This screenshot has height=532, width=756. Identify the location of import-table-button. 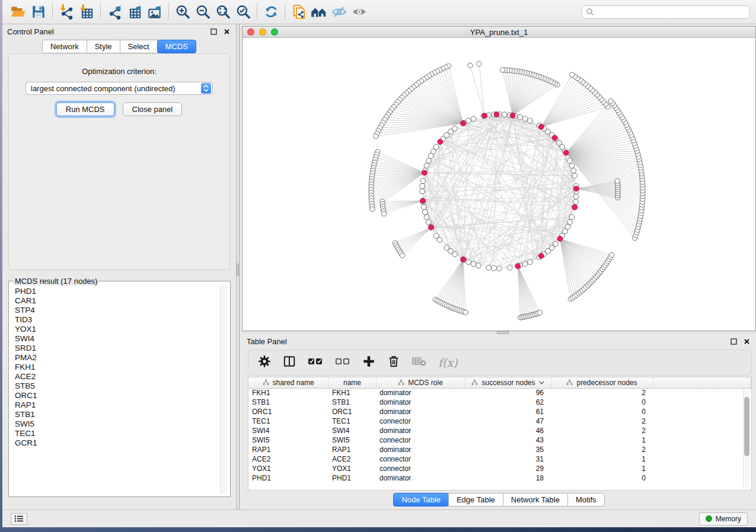
(87, 12).